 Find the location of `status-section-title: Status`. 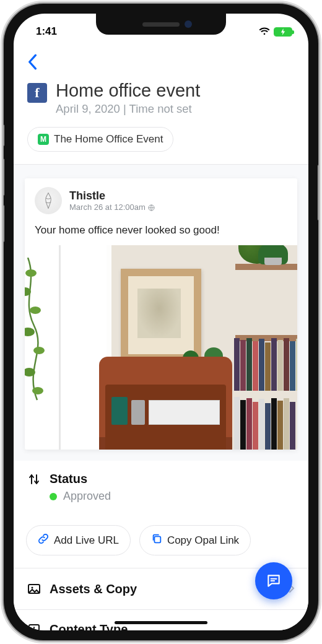

status-section-title: Status is located at coordinates (68, 479).